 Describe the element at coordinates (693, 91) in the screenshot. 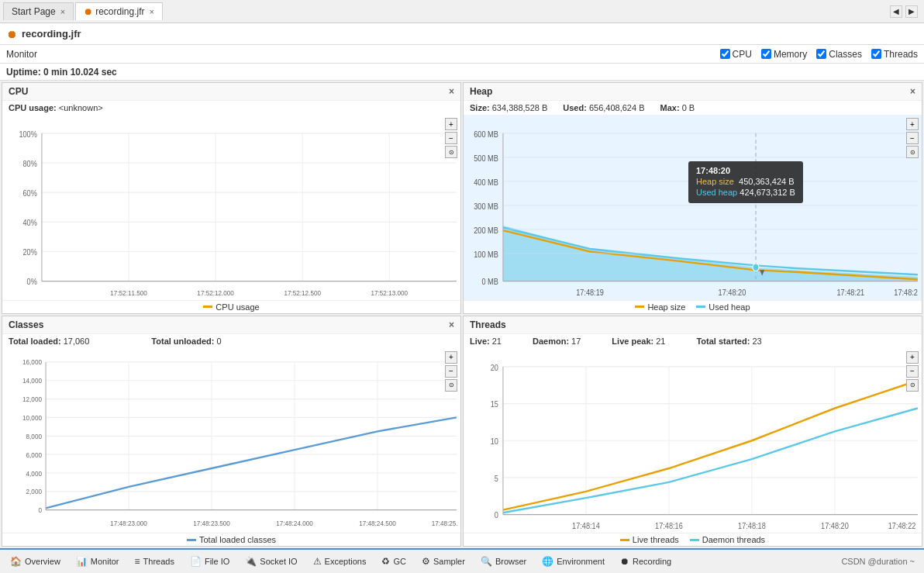

I see `heap-panel-header: Heap ×` at that location.